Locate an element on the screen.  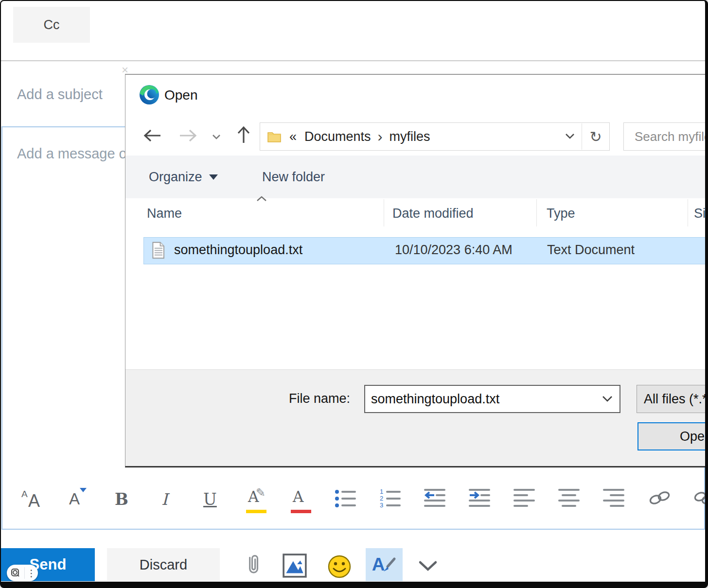
bulleted-list-icon is located at coordinates (346, 502).